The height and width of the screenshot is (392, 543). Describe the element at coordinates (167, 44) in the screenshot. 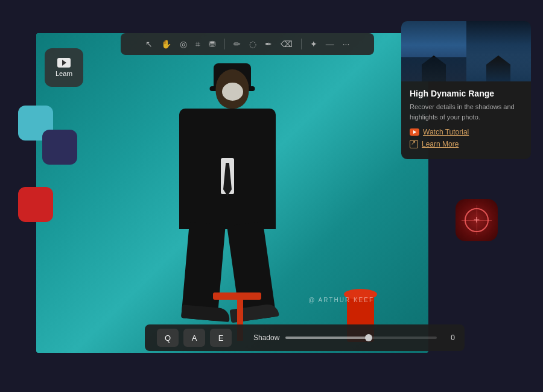

I see `hand-tool-icon: ✋` at that location.